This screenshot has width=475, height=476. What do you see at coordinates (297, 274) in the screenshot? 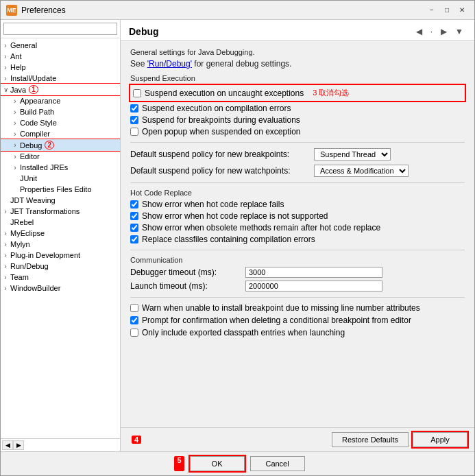
I see `communication-section: Communication Debugger timeout (ms): Lau…` at bounding box center [297, 274].